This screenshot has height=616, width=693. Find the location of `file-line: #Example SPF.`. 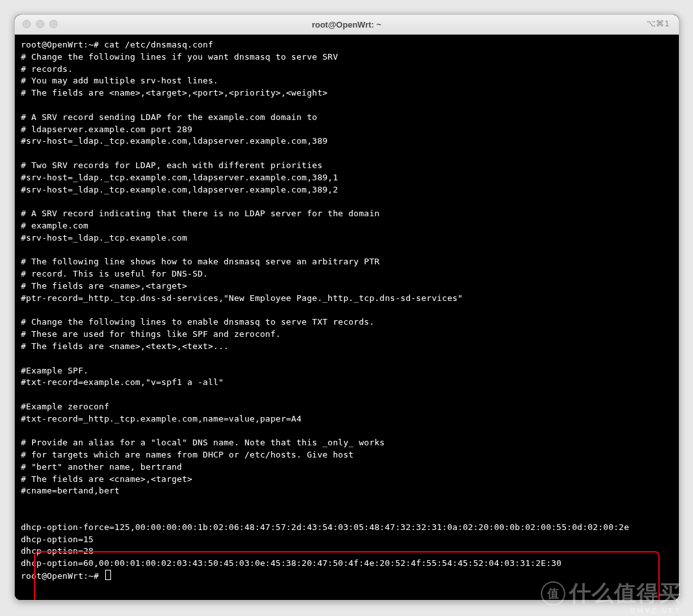

file-line: #Example SPF. is located at coordinates (55, 371).